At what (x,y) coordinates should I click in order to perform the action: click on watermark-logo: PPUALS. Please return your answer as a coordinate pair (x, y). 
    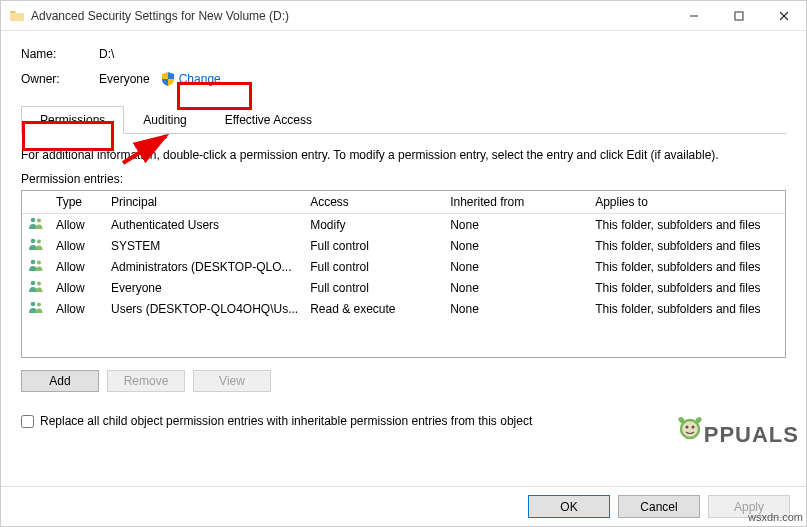
    Looking at the image, I should click on (734, 435).